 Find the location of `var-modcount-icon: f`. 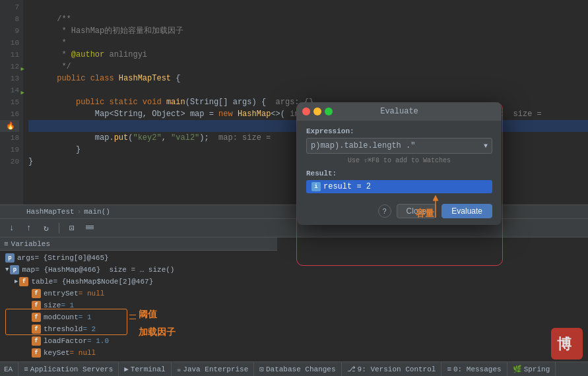

var-modcount-icon: f is located at coordinates (36, 317).